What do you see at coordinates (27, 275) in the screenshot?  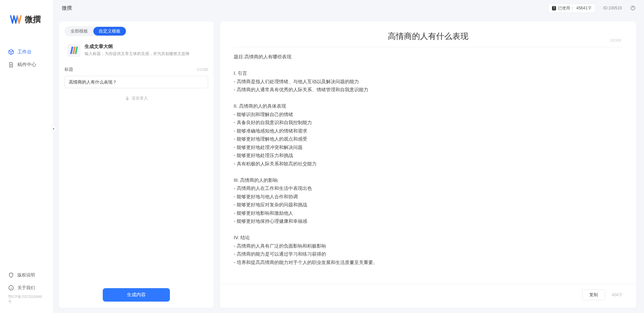 I see `sidebar-item-copyright: 版权说明` at bounding box center [27, 275].